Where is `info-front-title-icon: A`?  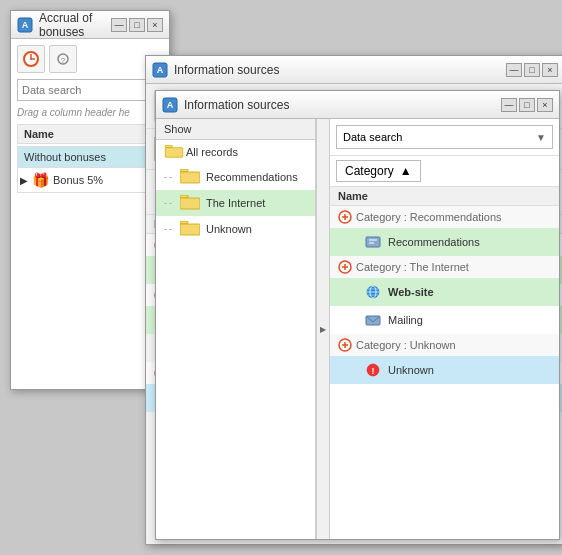
info-front-title-icon: A is located at coordinates (170, 105).